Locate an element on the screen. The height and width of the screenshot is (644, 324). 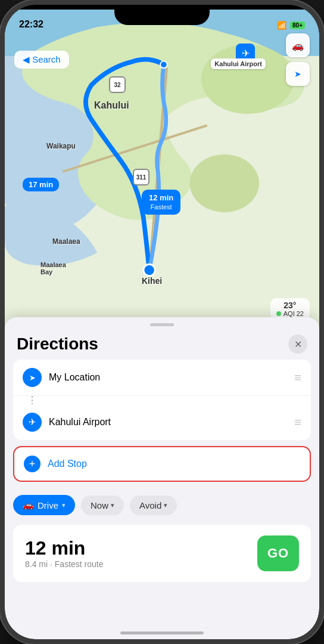
map-right-buttons: 🚗 ➤ is located at coordinates (298, 60).